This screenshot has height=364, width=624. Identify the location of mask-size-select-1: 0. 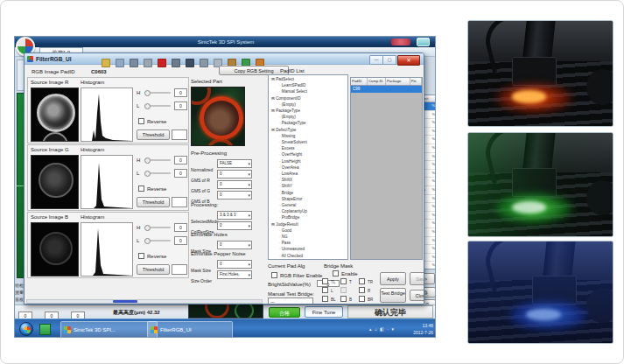
(235, 245).